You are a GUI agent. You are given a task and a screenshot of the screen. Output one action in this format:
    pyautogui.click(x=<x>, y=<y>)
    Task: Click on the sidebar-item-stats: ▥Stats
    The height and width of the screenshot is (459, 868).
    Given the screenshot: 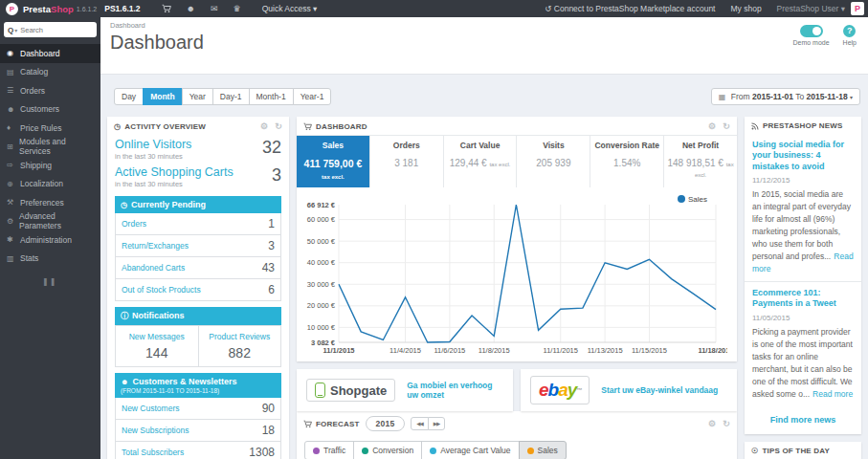 What is the action you would take?
    pyautogui.click(x=50, y=259)
    